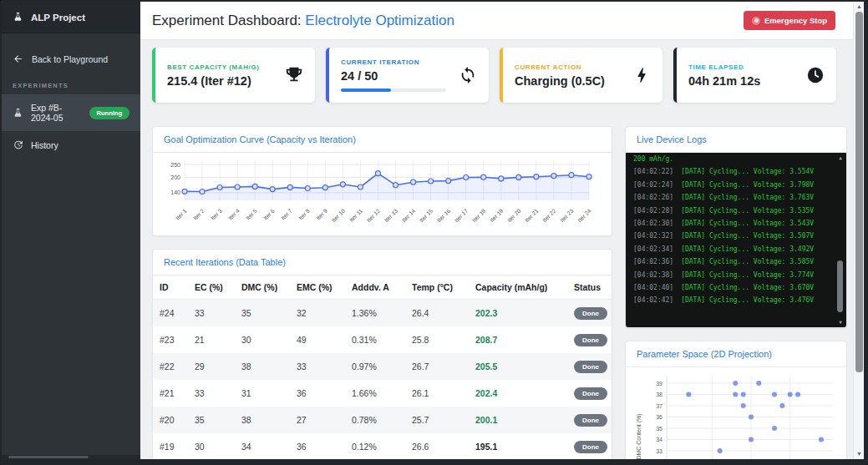 The height and width of the screenshot is (465, 868). Describe the element at coordinates (733, 301) in the screenshot. I see `log-line: [04:02:42][DATA] Cycling... Voltage: 3.4…` at that location.